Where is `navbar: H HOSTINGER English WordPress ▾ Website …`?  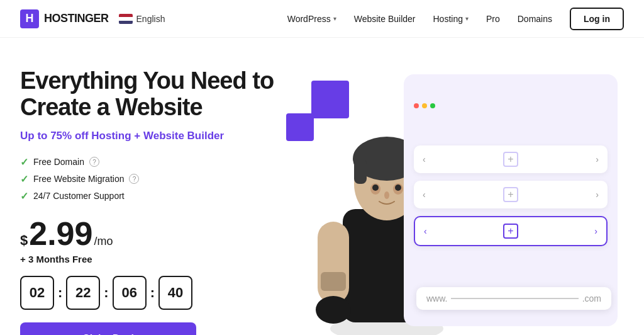
navbar: H HOSTINGER English WordPress ▾ Website … is located at coordinates (322, 19).